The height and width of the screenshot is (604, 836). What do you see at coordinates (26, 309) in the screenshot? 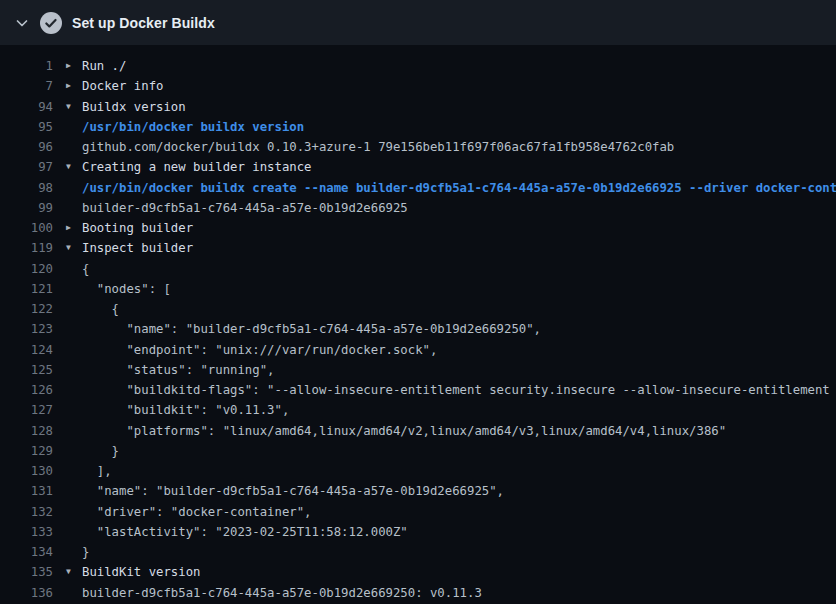
I see `line-number: 122` at bounding box center [26, 309].